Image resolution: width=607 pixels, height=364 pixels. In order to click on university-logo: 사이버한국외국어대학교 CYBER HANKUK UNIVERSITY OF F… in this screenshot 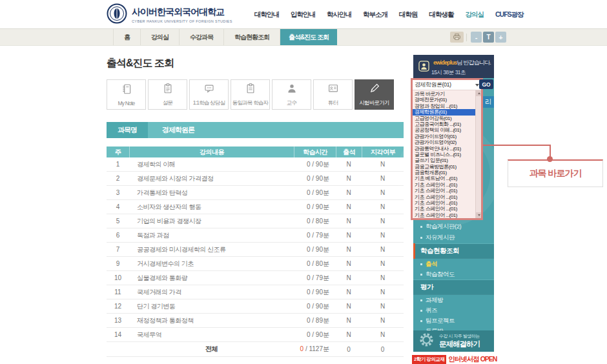, I will do `click(169, 15)`.